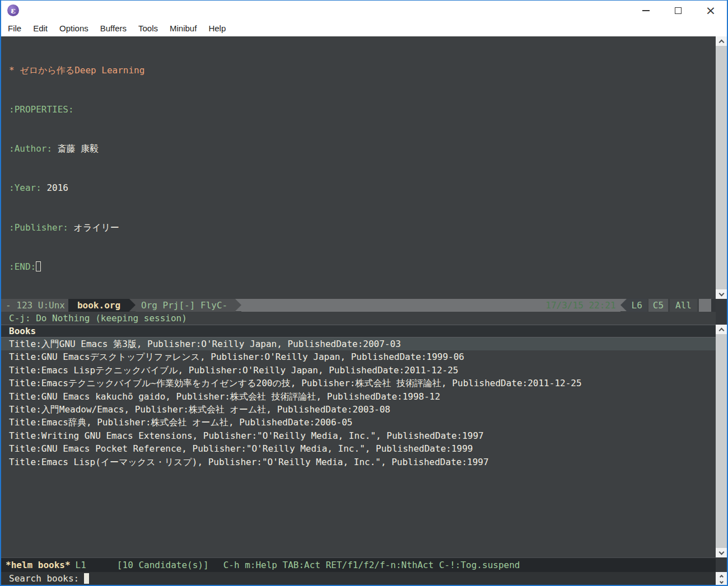 The image size is (728, 586). I want to click on helm-candidate: Title:GNU Emacs kakuchō gaido, Publisher…, so click(358, 396).